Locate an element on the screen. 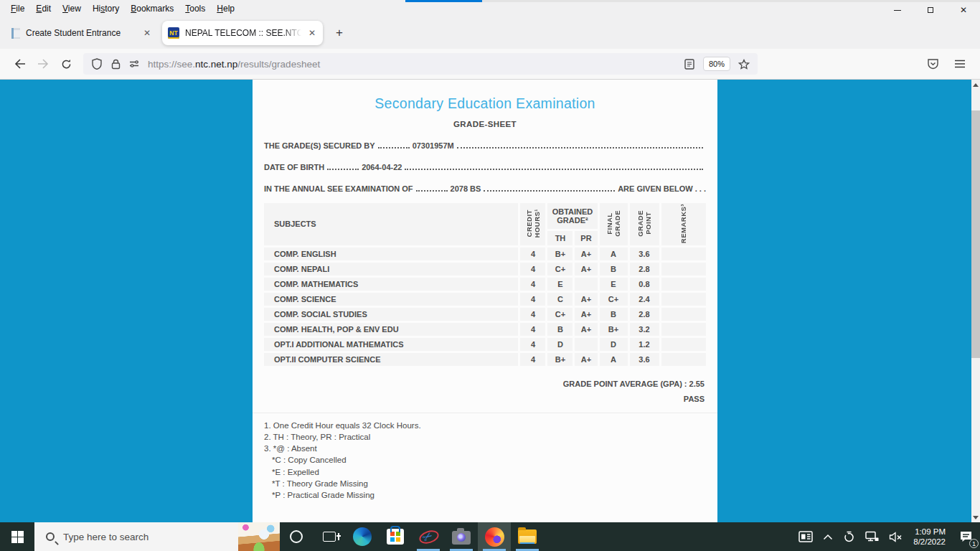 The image size is (980, 551). cell-subject: OPT.I ADDITIONAL MATHEMATICS is located at coordinates (392, 344).